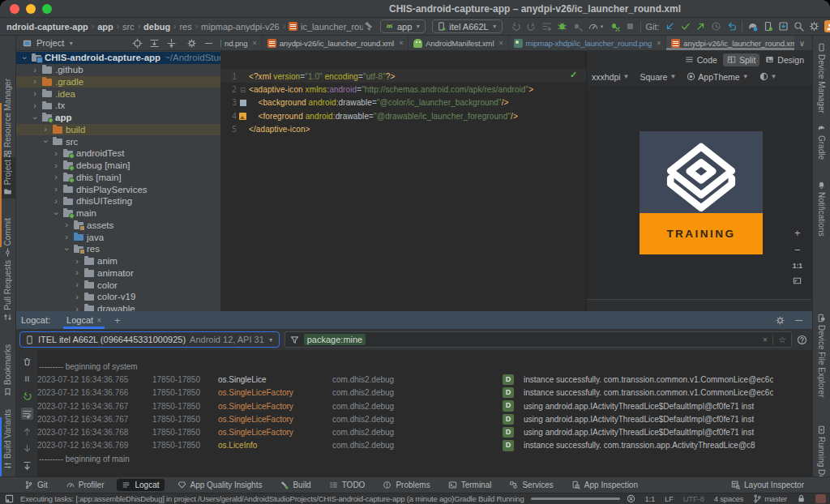 The image size is (830, 504). Describe the element at coordinates (149, 340) in the screenshot. I see `logcat-device-selector: ITEL itel A662L (0966445331000925) Andro…` at that location.